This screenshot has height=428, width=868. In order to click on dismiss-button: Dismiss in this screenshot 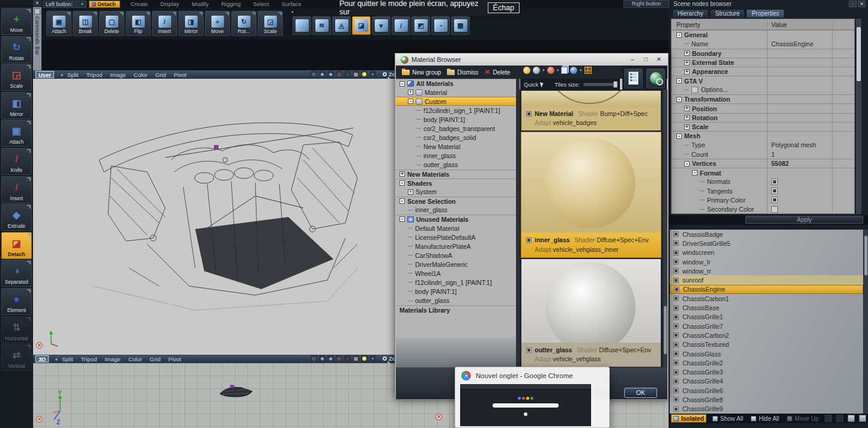, I will do `click(463, 72)`.